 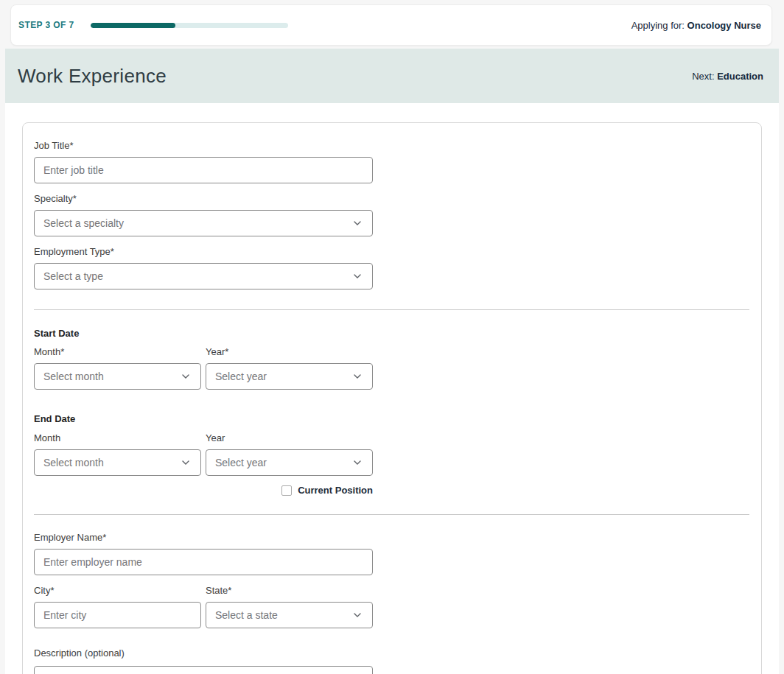 What do you see at coordinates (398, 359) in the screenshot?
I see `start-date-section: Start Date Month* Select month Year* Sel…` at bounding box center [398, 359].